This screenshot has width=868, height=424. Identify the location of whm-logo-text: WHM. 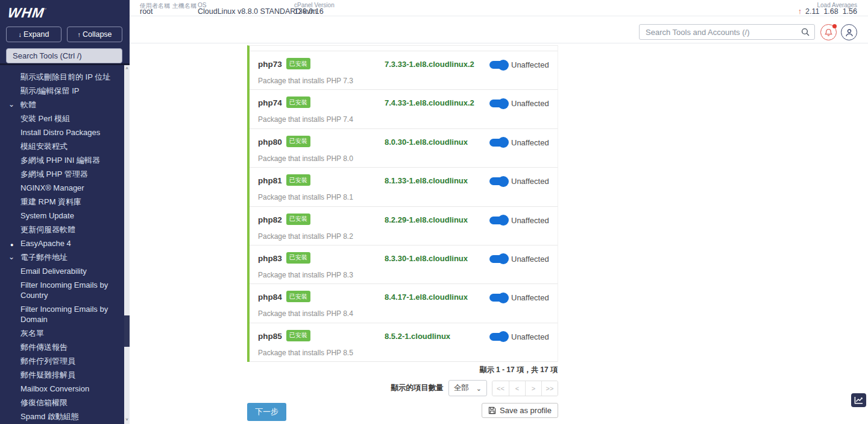
(26, 13).